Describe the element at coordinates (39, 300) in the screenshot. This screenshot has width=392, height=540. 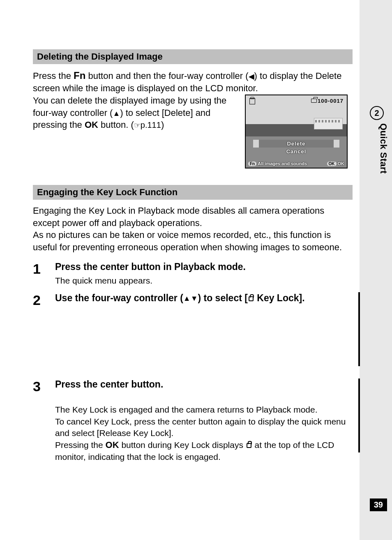
I see `step-number: 2` at that location.